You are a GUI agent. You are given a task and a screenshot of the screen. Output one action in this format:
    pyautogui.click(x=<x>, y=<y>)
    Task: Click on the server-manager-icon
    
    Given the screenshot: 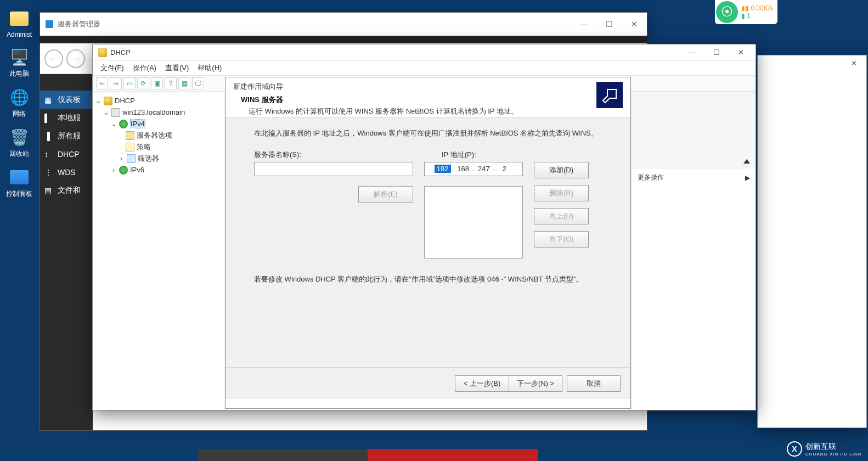 What is the action you would take?
    pyautogui.click(x=49, y=24)
    